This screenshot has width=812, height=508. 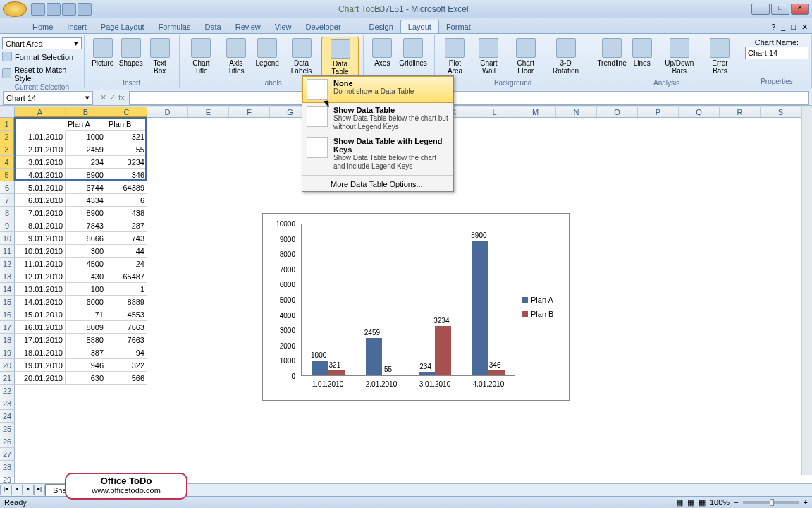 I want to click on gridlines-button: Gridlines, so click(x=413, y=52).